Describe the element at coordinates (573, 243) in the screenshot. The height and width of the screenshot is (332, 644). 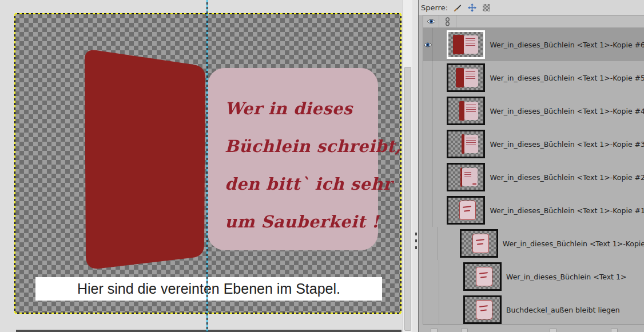
I see `layer-name: Wer_in_dieses_Büchlein <Text 1>-Kopie` at that location.